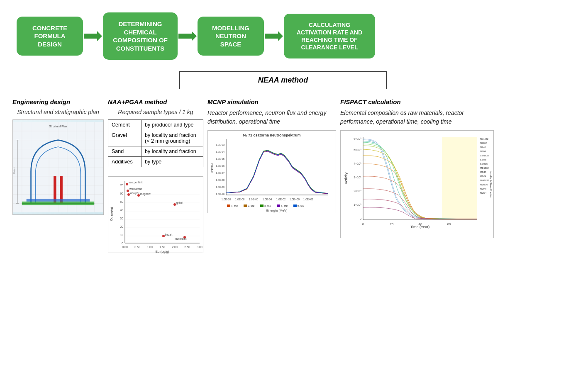  Describe the element at coordinates (283, 36) in the screenshot. I see `flow-section: CONCRETE FORMULA DESIGN DETERMINING CHEM…` at that location.